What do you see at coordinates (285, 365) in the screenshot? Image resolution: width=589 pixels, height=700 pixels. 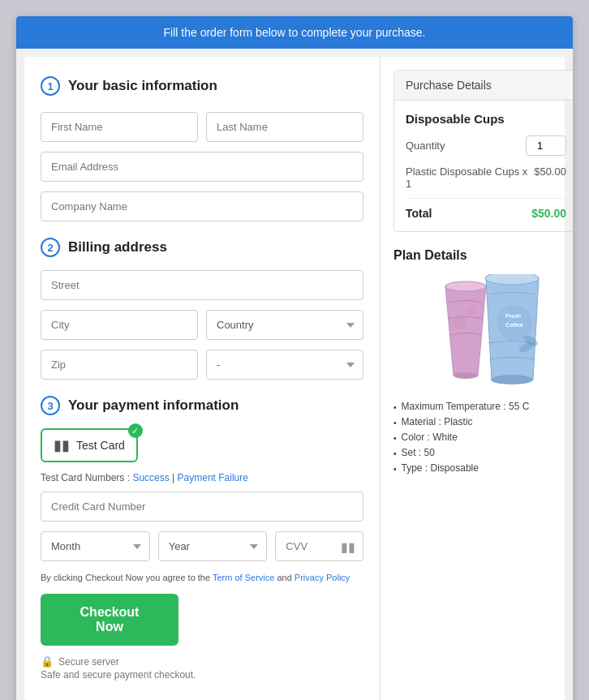 I see `state-select: -` at bounding box center [285, 365].